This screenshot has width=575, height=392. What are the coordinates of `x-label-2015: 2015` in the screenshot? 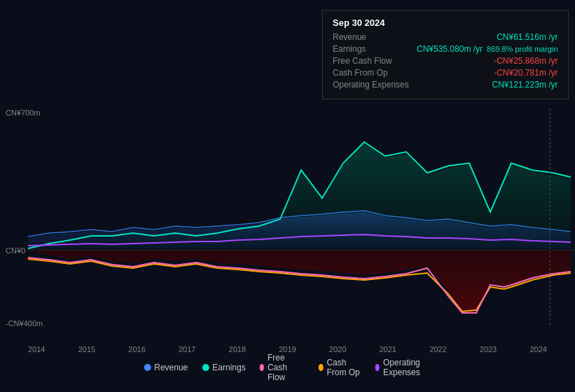 It's located at (87, 349).